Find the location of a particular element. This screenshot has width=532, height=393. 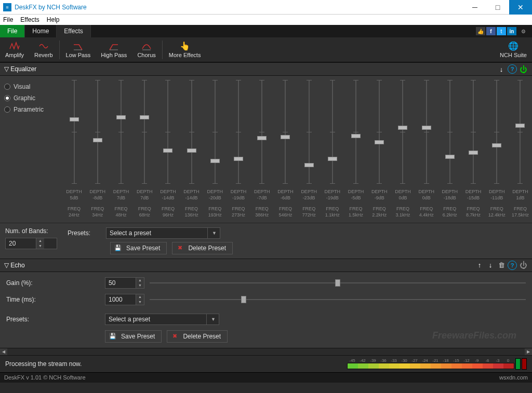

equalizer-header: ▽ Equalizer ↓ ? ⏻ is located at coordinates (266, 69).